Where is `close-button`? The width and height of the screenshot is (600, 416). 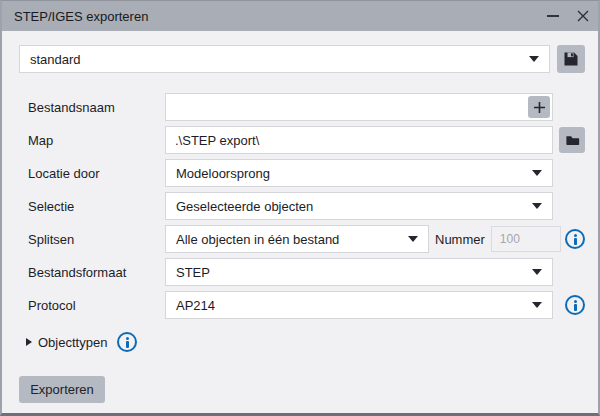
close-button is located at coordinates (583, 16).